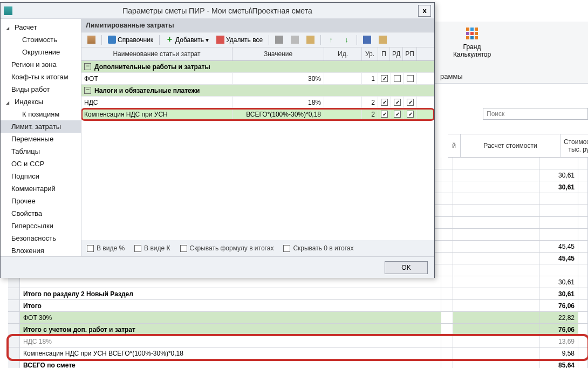 The width and height of the screenshot is (588, 368). Describe the element at coordinates (152, 248) in the screenshot. I see `opt-k: В виде К` at that location.